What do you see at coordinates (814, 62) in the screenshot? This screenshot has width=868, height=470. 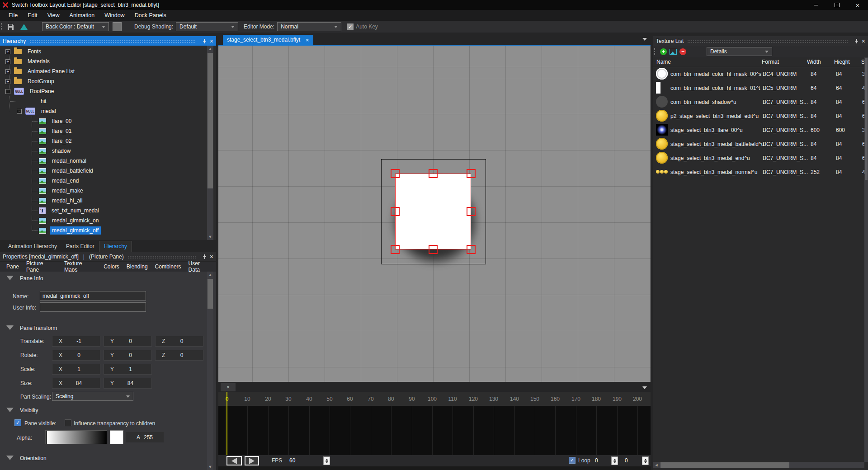 I see `col-width: Width` at bounding box center [814, 62].